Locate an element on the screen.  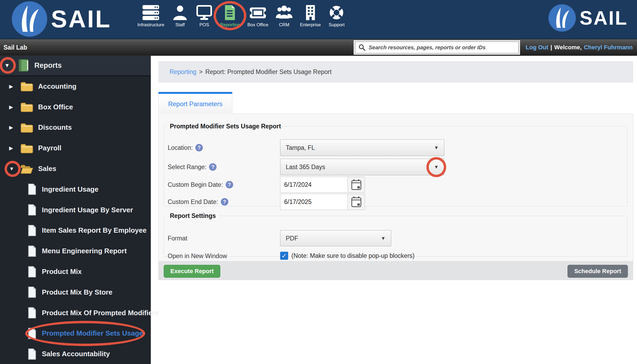
brand-text: SAIL is located at coordinates (604, 18).